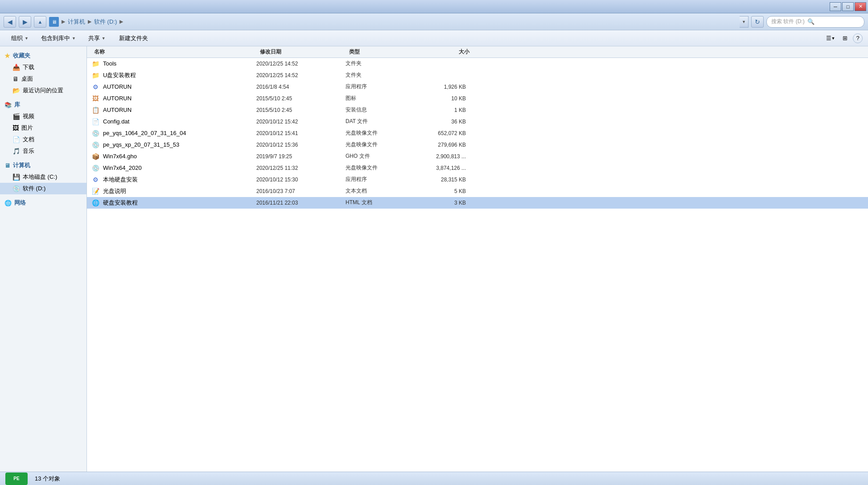 The width and height of the screenshot is (868, 485). What do you see at coordinates (477, 191) in the screenshot?
I see `table-row: 📝 光盘说明 2016/10/23 7:07 文本文档 5 KB` at bounding box center [477, 191].